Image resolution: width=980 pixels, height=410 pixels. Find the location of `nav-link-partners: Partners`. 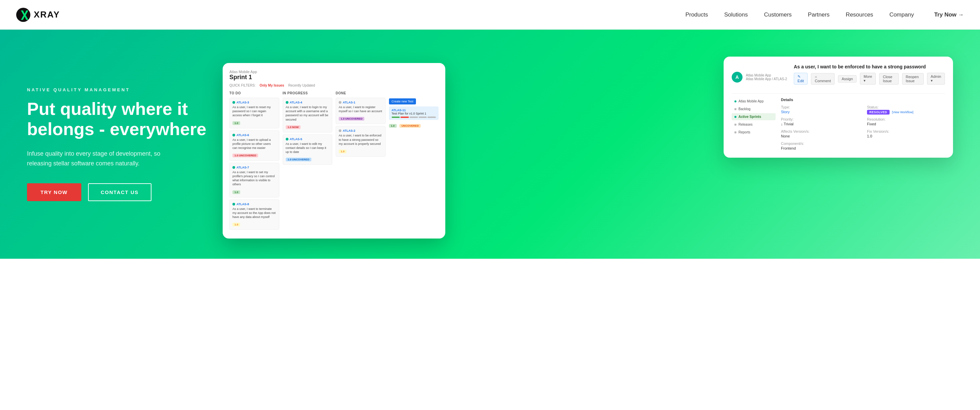

nav-link-partners: Partners is located at coordinates (819, 14).